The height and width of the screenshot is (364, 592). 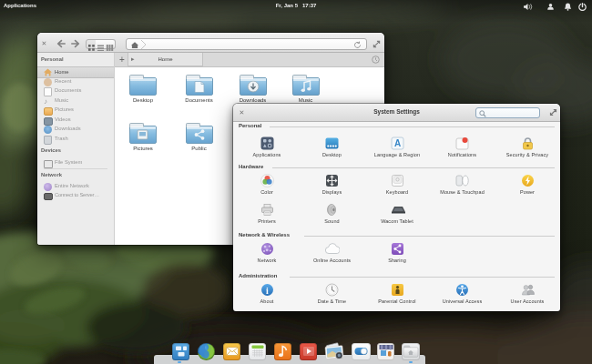 I want to click on svg-text: A, so click(x=397, y=144).